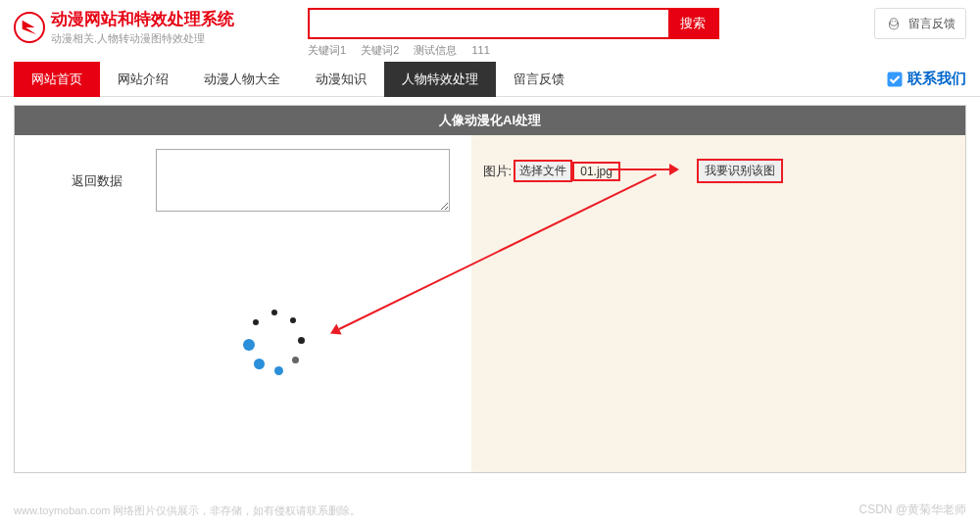 This screenshot has height=529, width=980. What do you see at coordinates (161, 27) in the screenshot?
I see `logo-area: 动漫网站和特效处理系统 动漫相关.人物转动漫图特效处理` at bounding box center [161, 27].